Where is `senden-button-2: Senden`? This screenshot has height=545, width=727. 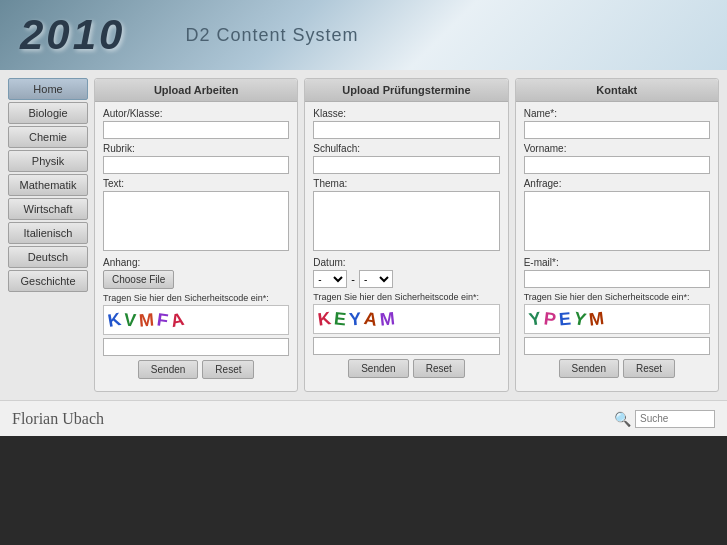
senden-button-2: Senden is located at coordinates (378, 368).